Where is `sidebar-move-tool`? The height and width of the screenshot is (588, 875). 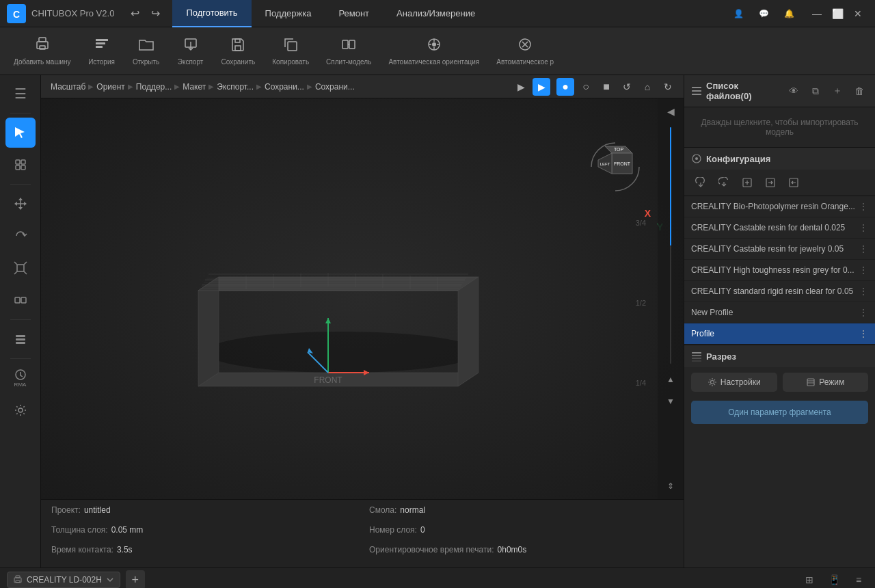 sidebar-move-tool is located at coordinates (21, 204).